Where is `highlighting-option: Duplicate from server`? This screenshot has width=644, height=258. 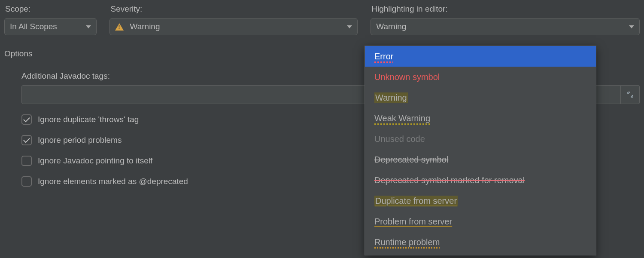 highlighting-option: Duplicate from server is located at coordinates (480, 201).